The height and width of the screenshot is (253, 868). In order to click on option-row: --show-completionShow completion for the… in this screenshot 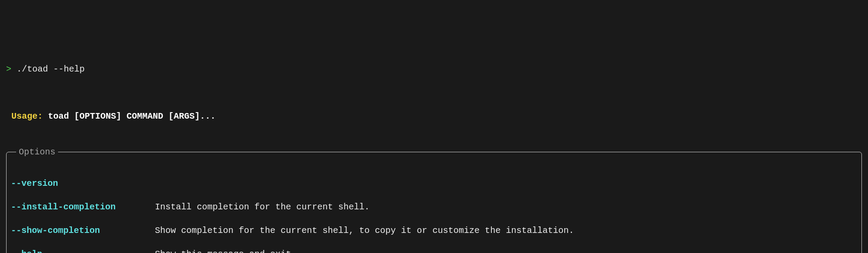, I will do `click(434, 230)`.